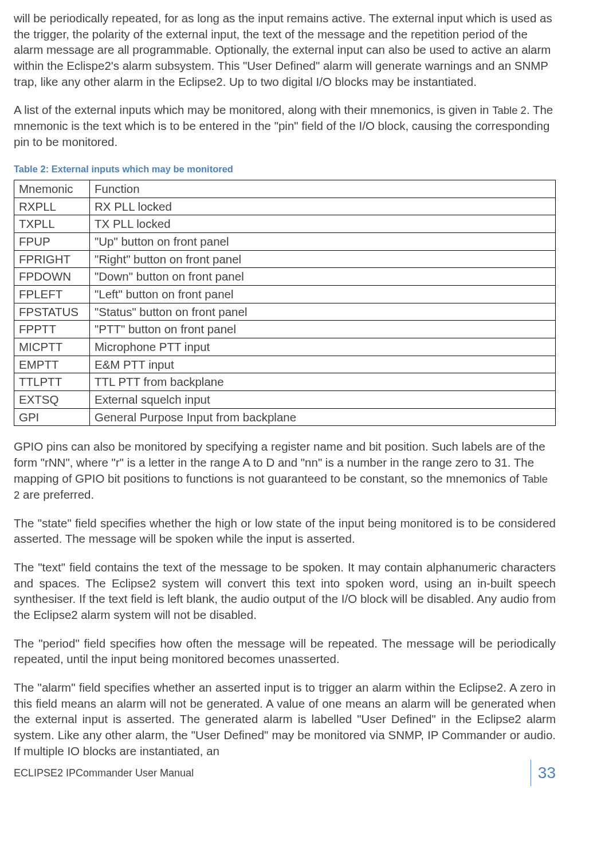  What do you see at coordinates (323, 417) in the screenshot?
I see `cell-function: General Purpose Input from backplane` at bounding box center [323, 417].